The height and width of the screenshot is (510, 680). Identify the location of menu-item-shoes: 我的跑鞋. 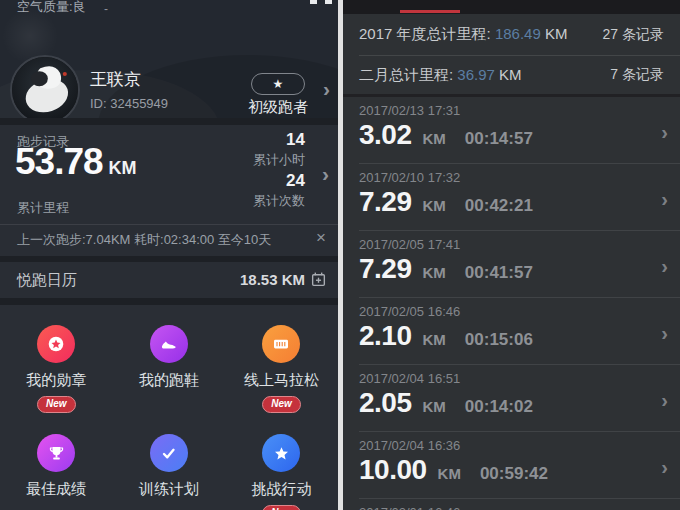
(170, 370).